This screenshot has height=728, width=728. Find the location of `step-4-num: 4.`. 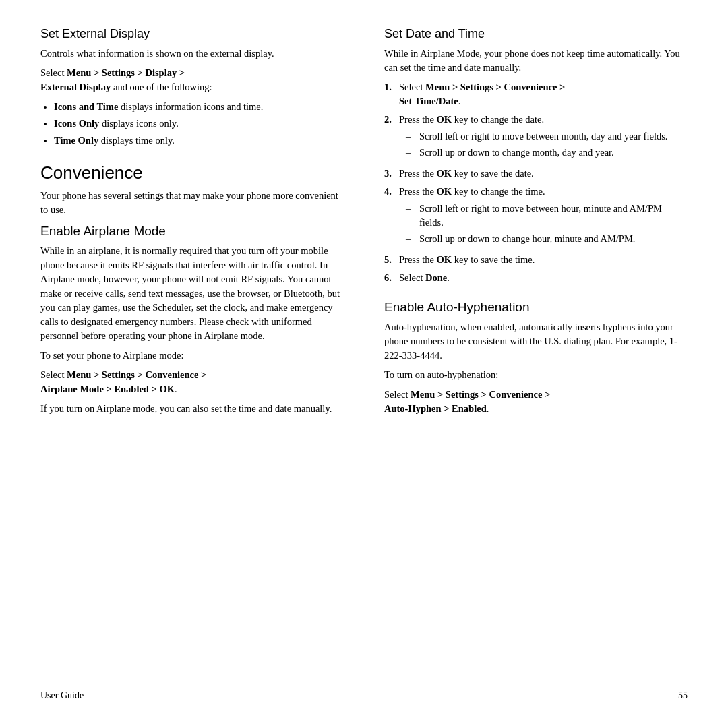

step-4-num: 4. is located at coordinates (392, 191).